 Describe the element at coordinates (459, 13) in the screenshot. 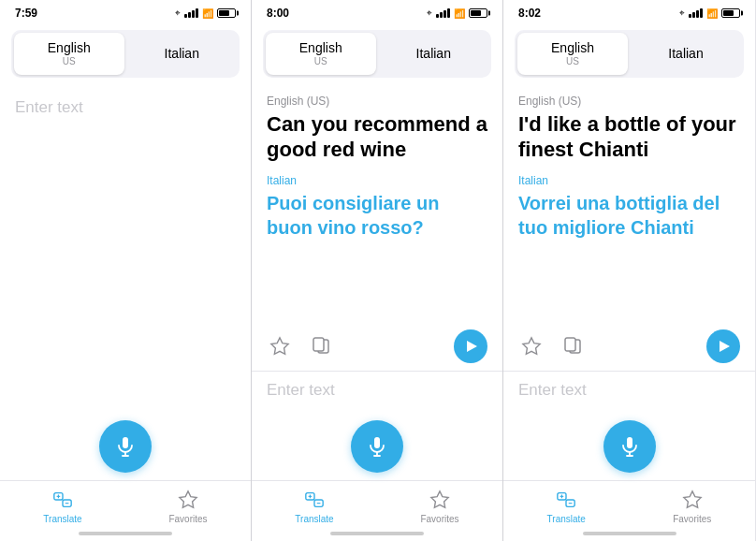

I see `wifi-icon-2: 📶` at that location.